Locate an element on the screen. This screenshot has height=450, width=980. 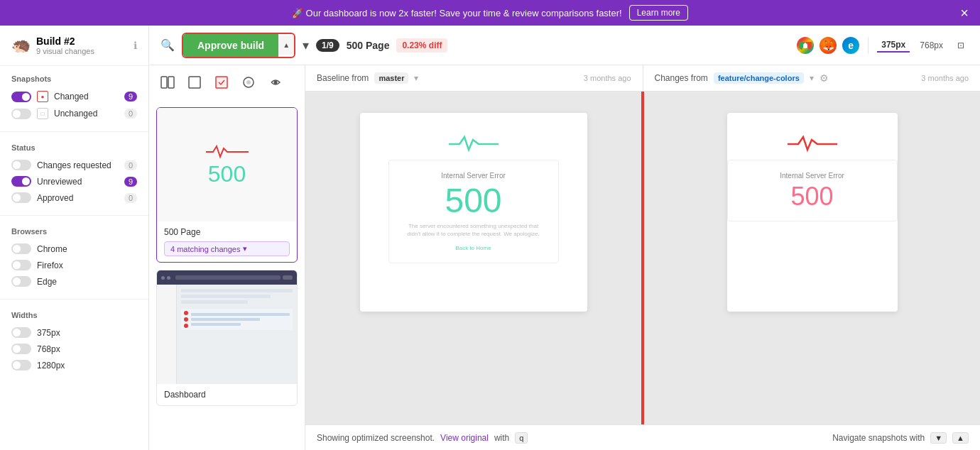
baseline-error-title: Internal Server Error is located at coordinates (474, 176).